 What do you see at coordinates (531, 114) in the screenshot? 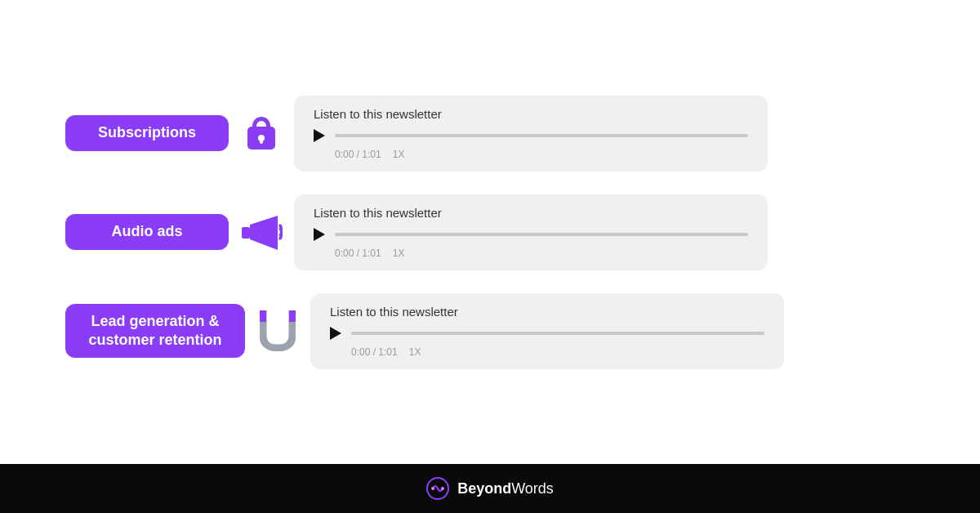
I see `player-title-1: Listen to this newsletter` at bounding box center [531, 114].